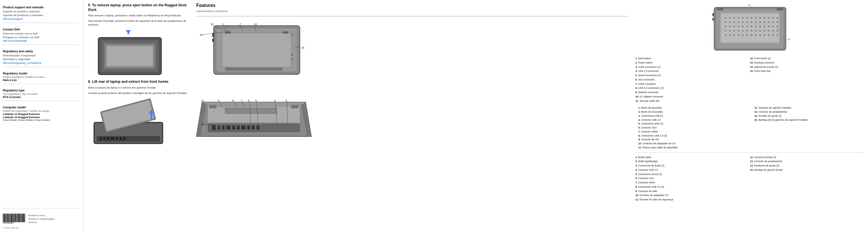 This screenshot has height=232, width=868. I want to click on en-callout-item-right: 15. Front hook tray, so click(807, 71).